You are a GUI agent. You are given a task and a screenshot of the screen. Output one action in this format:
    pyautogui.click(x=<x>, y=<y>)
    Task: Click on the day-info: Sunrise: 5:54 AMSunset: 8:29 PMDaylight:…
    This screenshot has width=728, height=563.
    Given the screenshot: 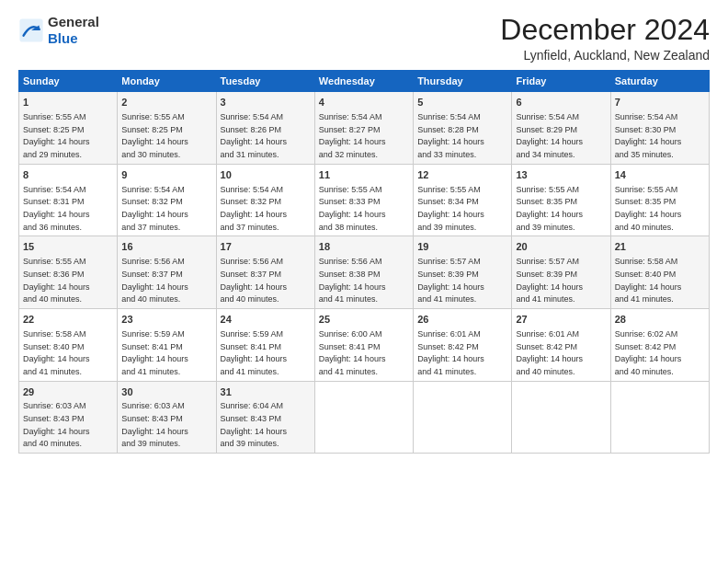 What is the action you would take?
    pyautogui.click(x=550, y=136)
    